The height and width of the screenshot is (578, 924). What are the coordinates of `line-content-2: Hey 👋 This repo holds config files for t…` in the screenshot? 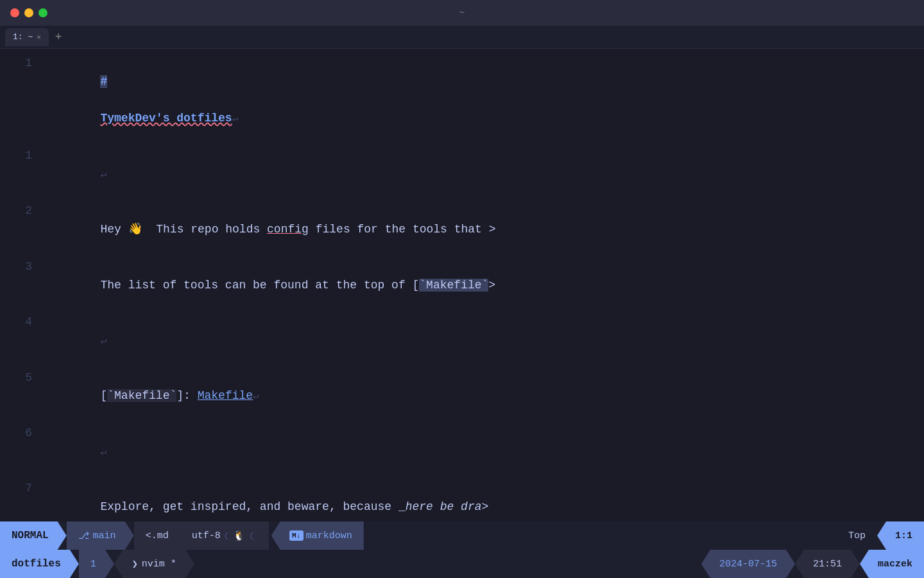 It's located at (484, 229).